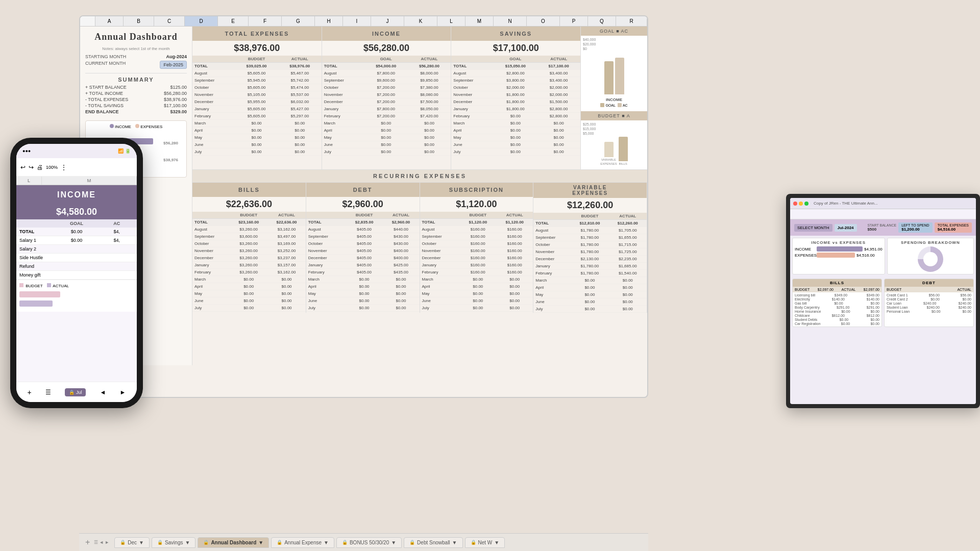 This screenshot has height=551, width=980. I want to click on redo-icon: ↪, so click(31, 167).